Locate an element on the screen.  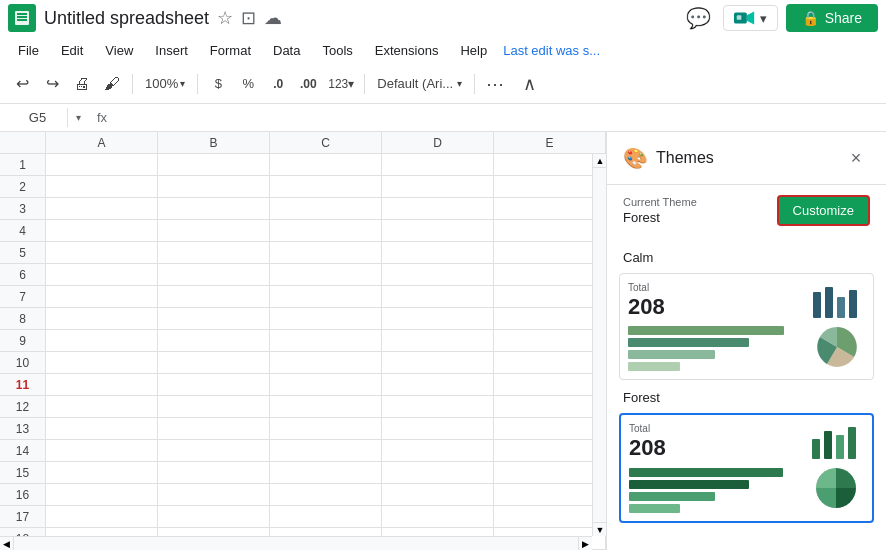
cell-c2 is located at coordinates (326, 186).